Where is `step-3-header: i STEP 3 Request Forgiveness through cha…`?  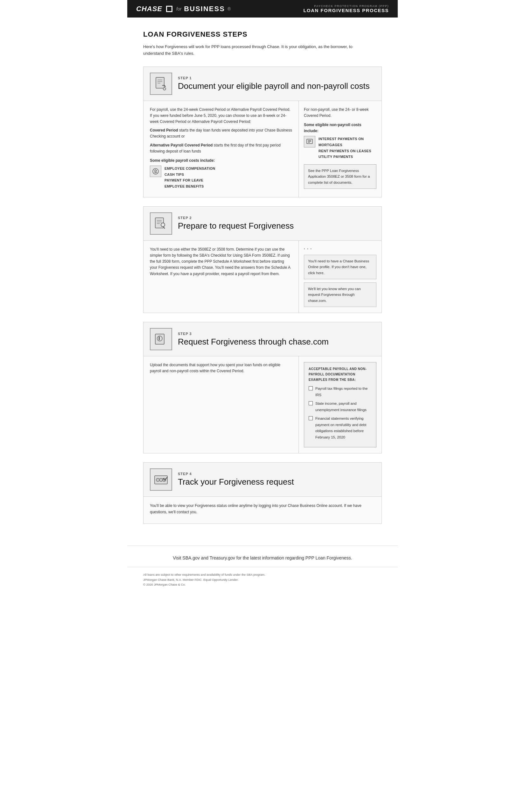 step-3-header: i STEP 3 Request Forgiveness through cha… is located at coordinates (262, 339).